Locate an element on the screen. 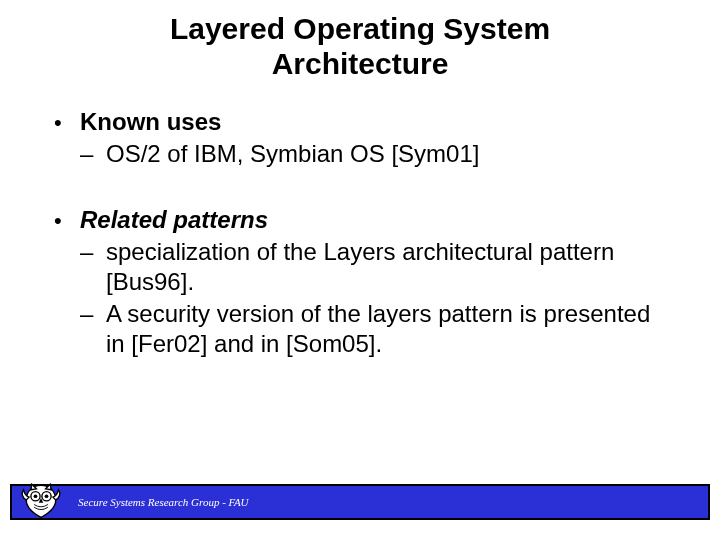 The width and height of the screenshot is (720, 540). title-line-1: Layered Operating System is located at coordinates (360, 28).